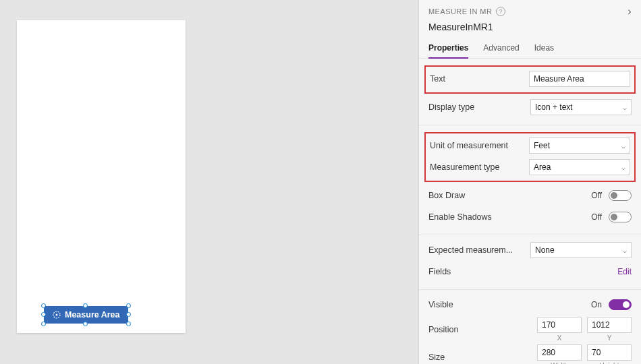  What do you see at coordinates (472, 107) in the screenshot?
I see `display-type-label: Display type` at bounding box center [472, 107].